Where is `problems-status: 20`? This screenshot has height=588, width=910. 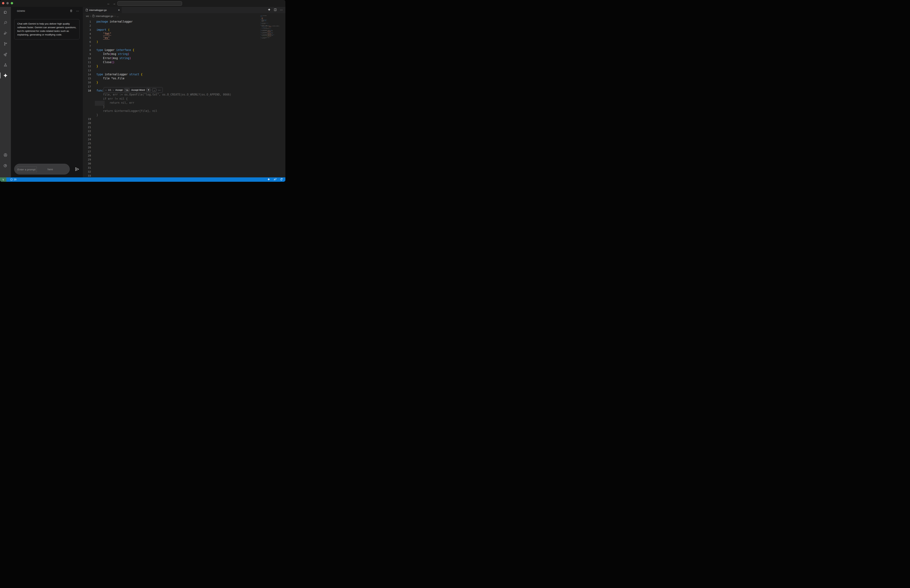
problems-status: 20 is located at coordinates (13, 179).